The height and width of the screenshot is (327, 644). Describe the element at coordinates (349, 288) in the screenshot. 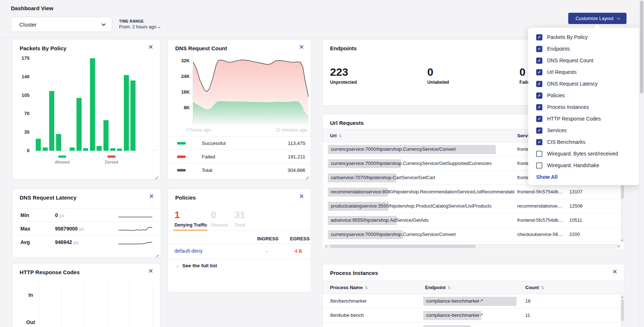

I see `column-header-process-name: Process Name⇅` at that location.